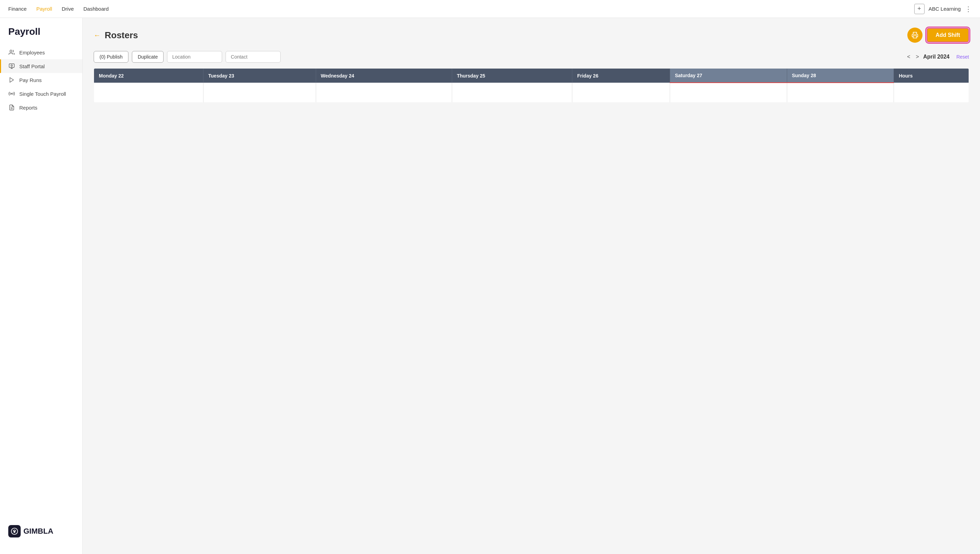 This screenshot has width=980, height=554. I want to click on nav-right: + ABC Learning ⋮, so click(943, 9).